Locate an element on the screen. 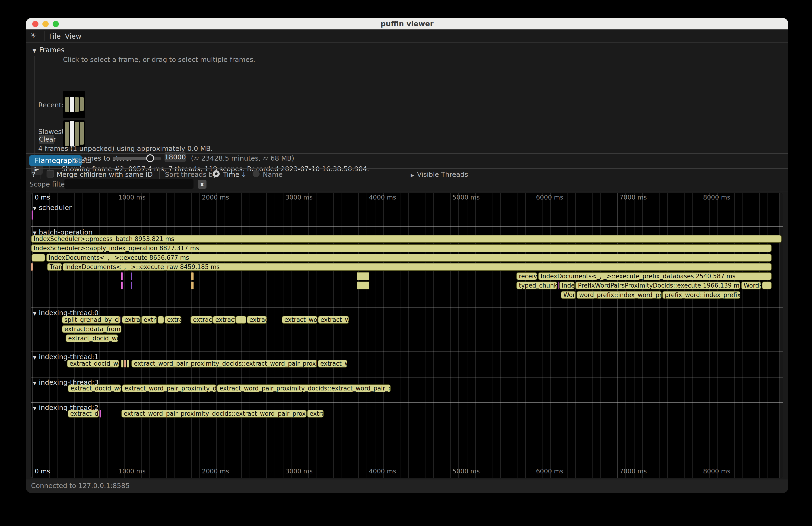  sort-time-radio is located at coordinates (216, 174).